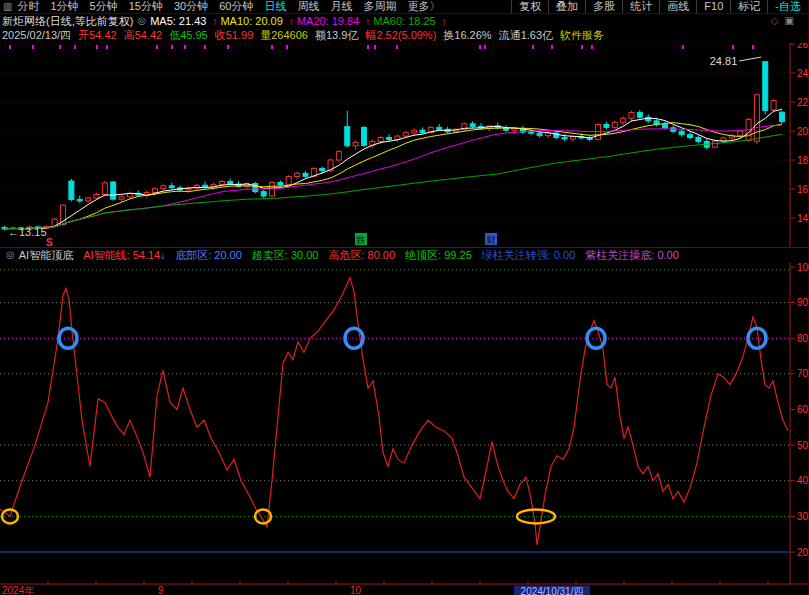 This screenshot has width=809, height=595. Describe the element at coordinates (236, 6) in the screenshot. I see `tab-60min: 60分钟` at that location.